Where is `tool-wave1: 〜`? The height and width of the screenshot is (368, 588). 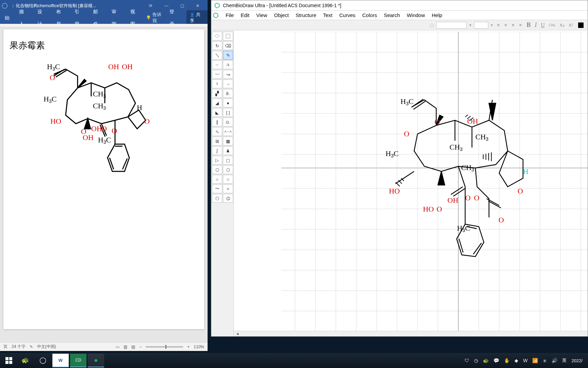 tool-wave1: 〜 is located at coordinates (217, 189).